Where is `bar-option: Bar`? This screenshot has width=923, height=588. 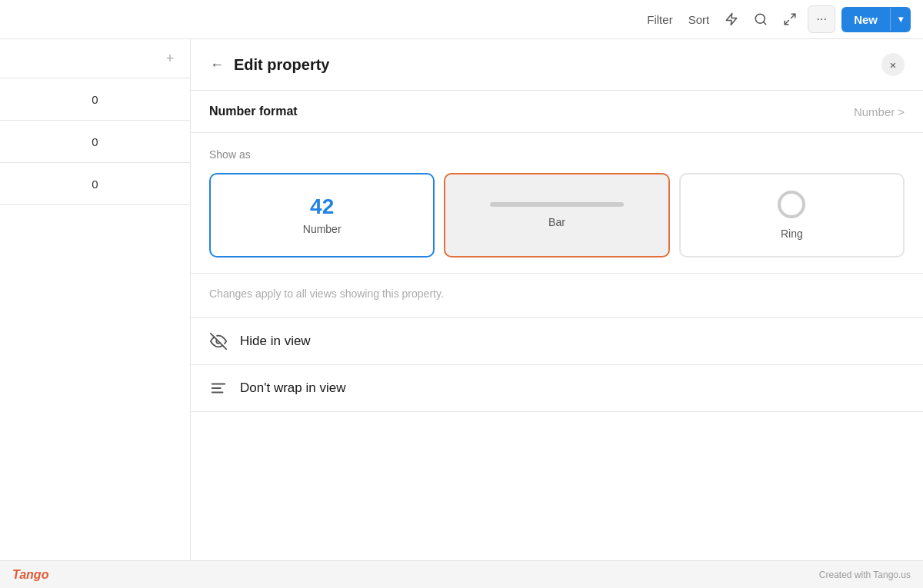 bar-option: Bar is located at coordinates (557, 215).